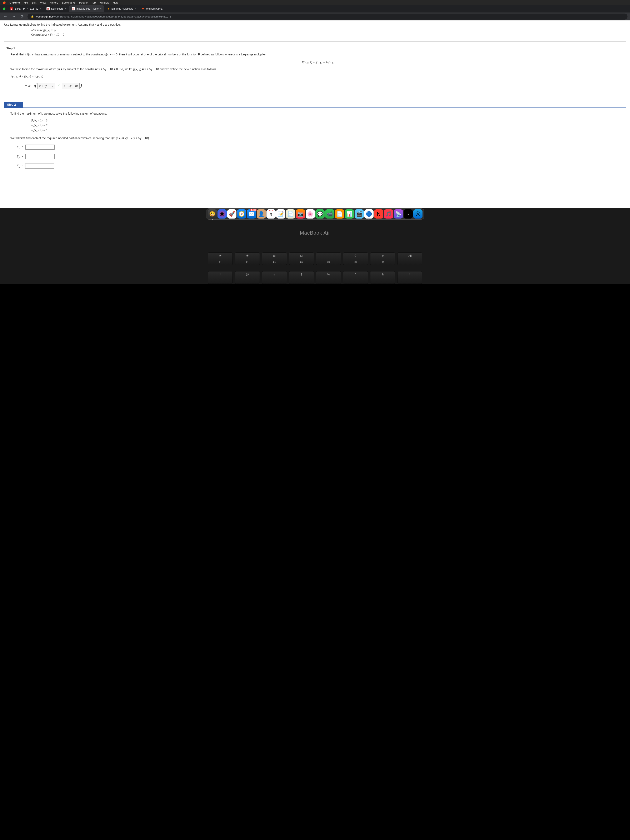 The width and height of the screenshot is (630, 840). Describe the element at coordinates (291, 214) in the screenshot. I see `dock-notes: 📄` at that location.